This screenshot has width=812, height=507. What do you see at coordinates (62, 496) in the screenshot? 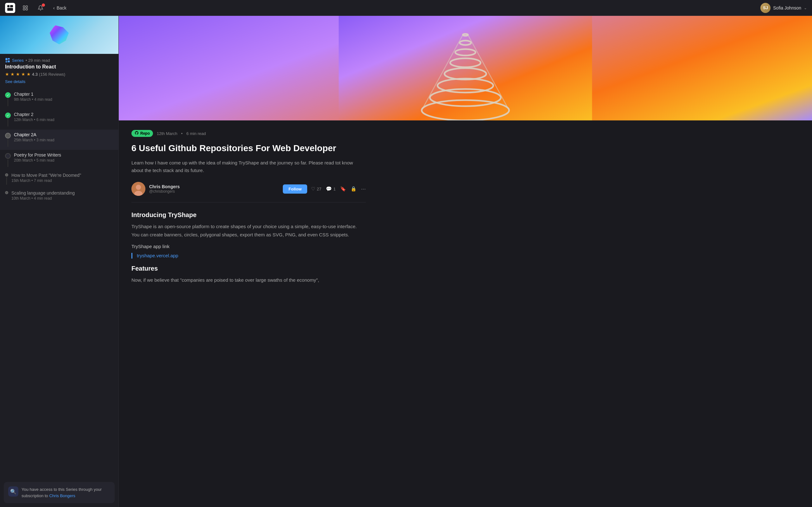
I see `access-author-link: Chris Bongers` at bounding box center [62, 496].